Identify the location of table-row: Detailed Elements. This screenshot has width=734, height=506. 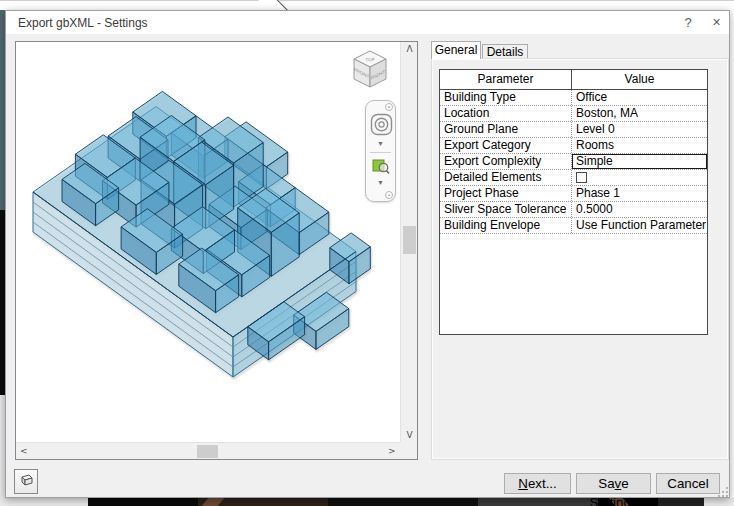
(574, 178).